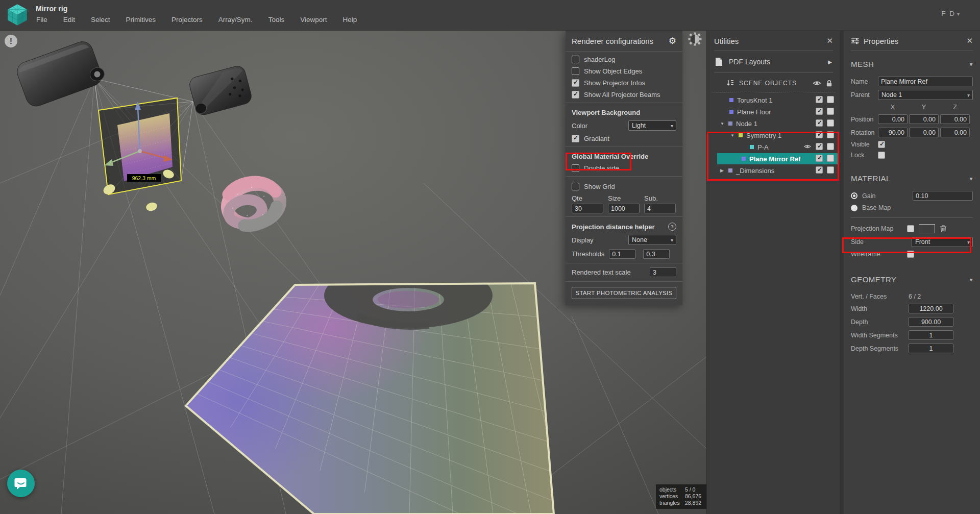 The image size is (980, 514). I want to click on side-select: Front, so click(942, 242).